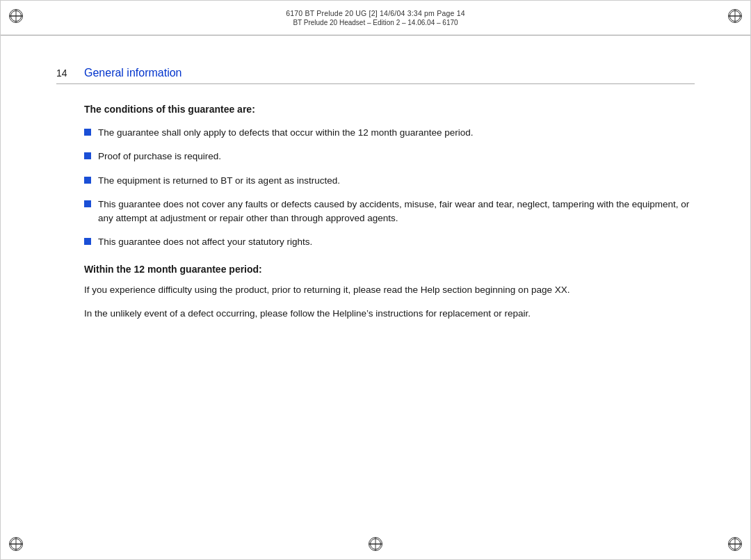 The height and width of the screenshot is (560, 751). Describe the element at coordinates (396, 157) in the screenshot. I see `bullet-text-2: Proof of purchase is required.` at that location.